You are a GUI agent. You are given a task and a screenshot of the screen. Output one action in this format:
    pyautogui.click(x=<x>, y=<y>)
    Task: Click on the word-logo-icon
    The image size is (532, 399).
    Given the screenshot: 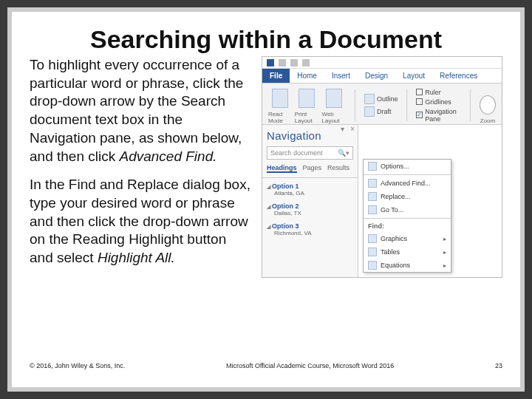 What is the action you would take?
    pyautogui.click(x=270, y=63)
    